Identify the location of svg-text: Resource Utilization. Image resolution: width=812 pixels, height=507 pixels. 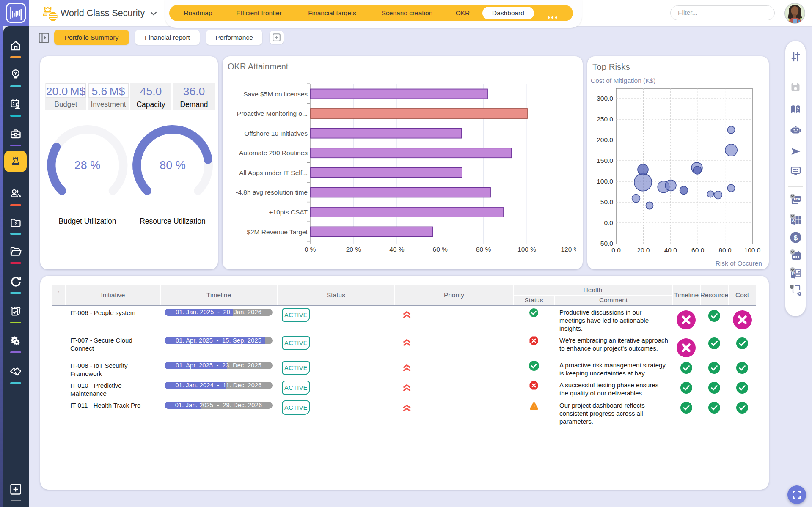
(173, 221).